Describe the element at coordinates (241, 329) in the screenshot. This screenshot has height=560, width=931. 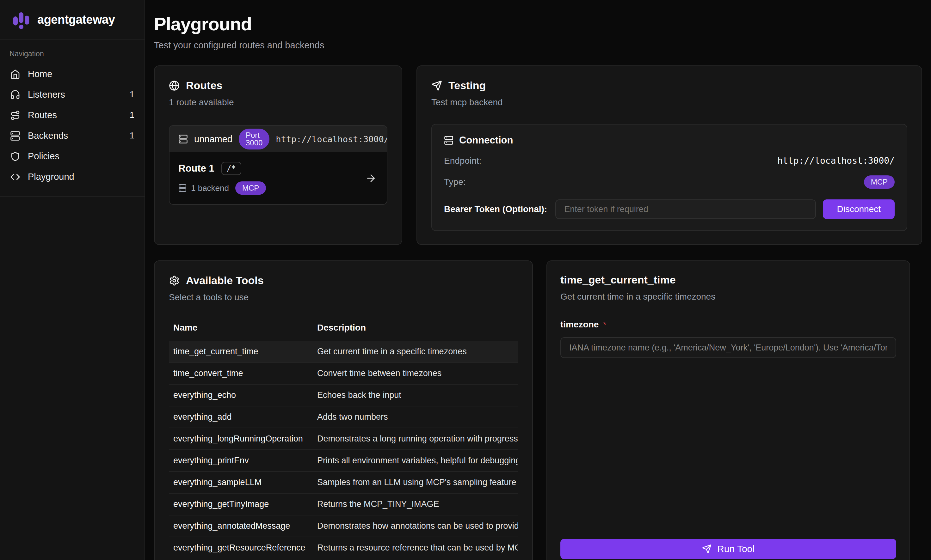
I see `column-header-name: Name` at that location.